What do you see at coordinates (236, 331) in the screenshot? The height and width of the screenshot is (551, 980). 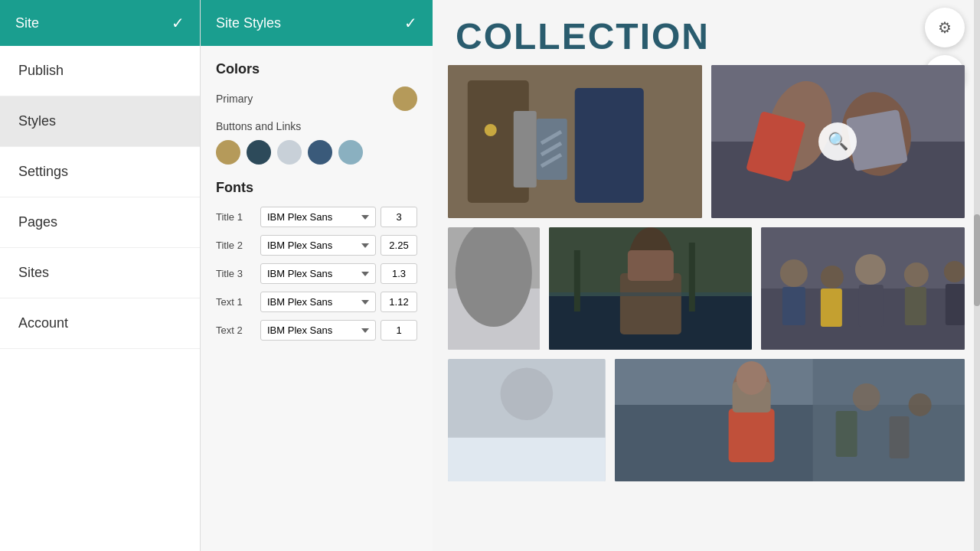 I see `font-label-text2: Text 2` at bounding box center [236, 331].